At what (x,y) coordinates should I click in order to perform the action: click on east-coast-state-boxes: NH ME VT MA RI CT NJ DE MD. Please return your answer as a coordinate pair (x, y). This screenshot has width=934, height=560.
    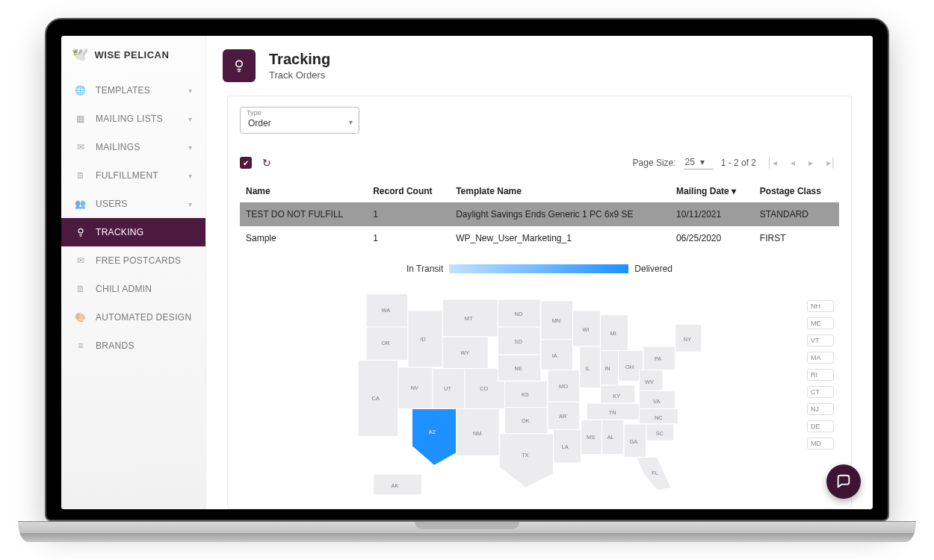
    Looking at the image, I should click on (820, 375).